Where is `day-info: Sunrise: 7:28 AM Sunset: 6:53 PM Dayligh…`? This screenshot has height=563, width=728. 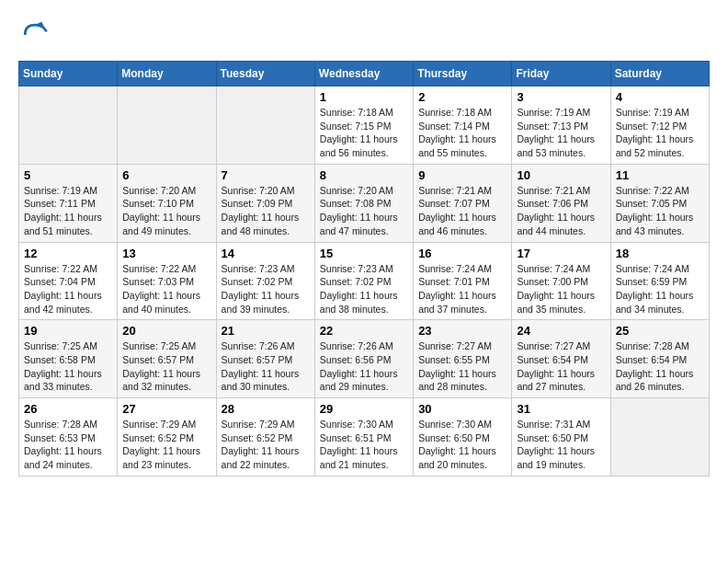 day-info: Sunrise: 7:28 AM Sunset: 6:53 PM Dayligh… is located at coordinates (68, 445).